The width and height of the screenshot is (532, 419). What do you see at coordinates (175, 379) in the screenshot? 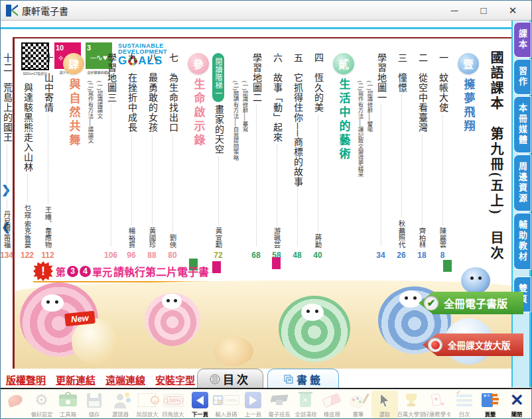
I see `footer-link-安裝字型: 安裝字型` at bounding box center [175, 379].